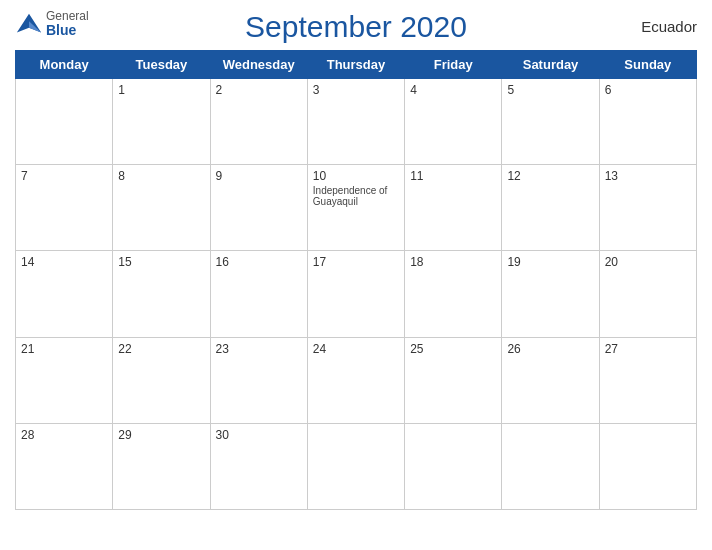 The width and height of the screenshot is (712, 550). I want to click on calendar-day-cell: 29, so click(162, 466).